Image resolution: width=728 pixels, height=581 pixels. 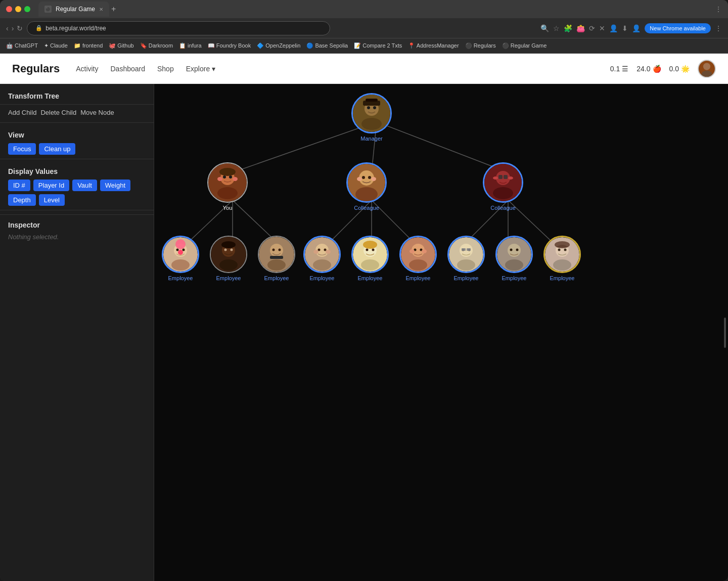 I want to click on stat2-icon: 🍎, so click(x=657, y=69).